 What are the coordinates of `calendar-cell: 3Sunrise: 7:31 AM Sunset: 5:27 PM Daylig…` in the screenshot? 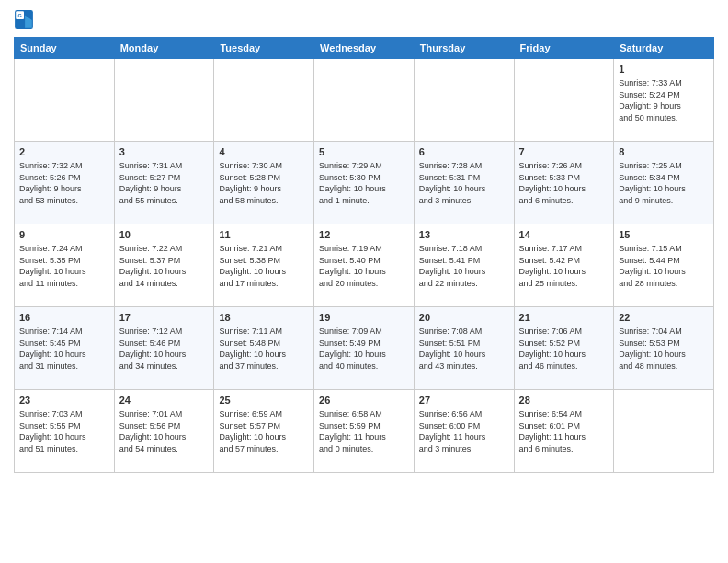 It's located at (164, 183).